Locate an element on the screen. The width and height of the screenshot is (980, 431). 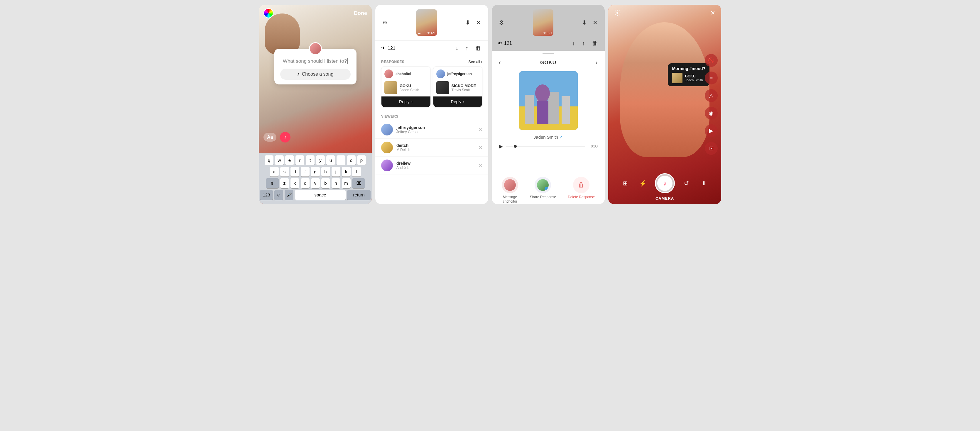
key-e: e is located at coordinates (290, 160).